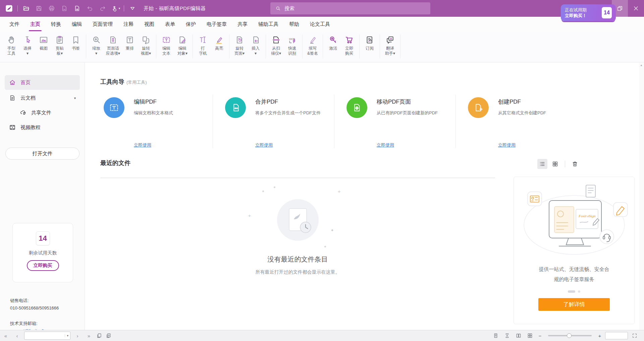 The height and width of the screenshot is (341, 644). Describe the element at coordinates (146, 48) in the screenshot. I see `toolbar-label-line: 旋转` at that location.